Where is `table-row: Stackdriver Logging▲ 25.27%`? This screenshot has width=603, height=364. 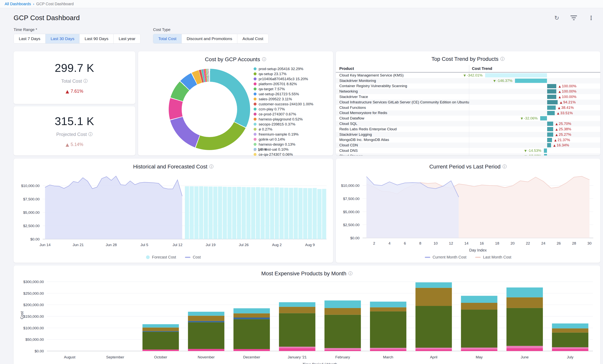
table-row: Stackdriver Logging▲ 25.27% is located at coordinates (468, 134).